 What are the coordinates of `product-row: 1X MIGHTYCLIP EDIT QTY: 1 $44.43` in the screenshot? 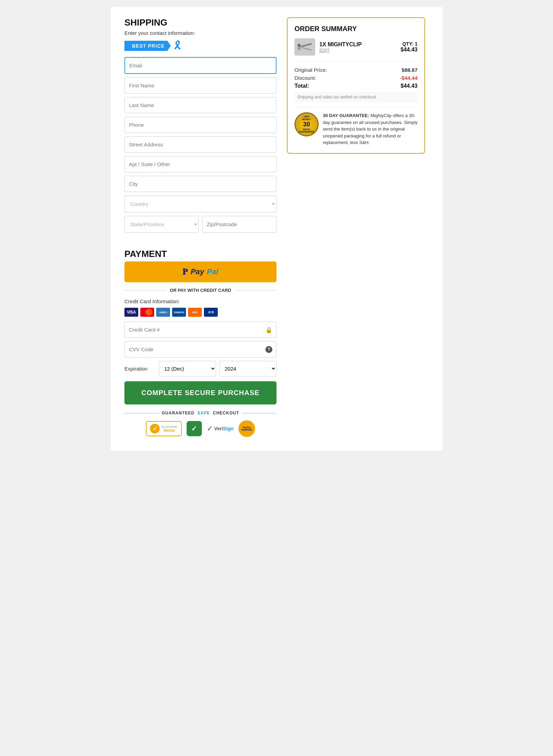 It's located at (356, 50).